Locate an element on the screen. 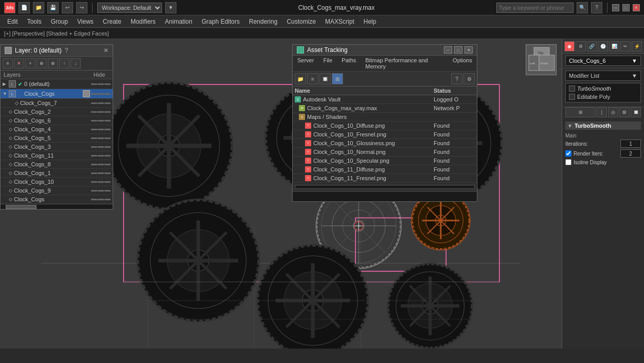 The width and height of the screenshot is (644, 363). at-row-8: T Clock_Cogs_11_Diffuse.png Found is located at coordinates (385, 170).